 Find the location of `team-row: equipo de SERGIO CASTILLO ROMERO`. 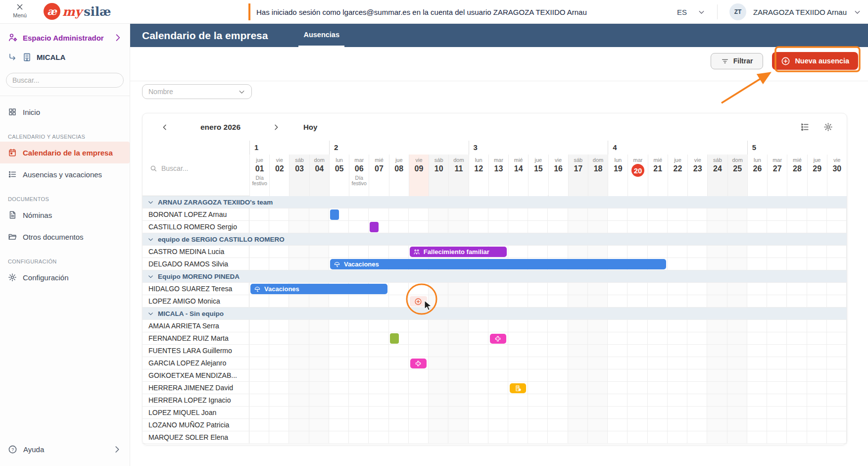

team-row: equipo de SERGIO CASTILLO ROMERO is located at coordinates (495, 240).